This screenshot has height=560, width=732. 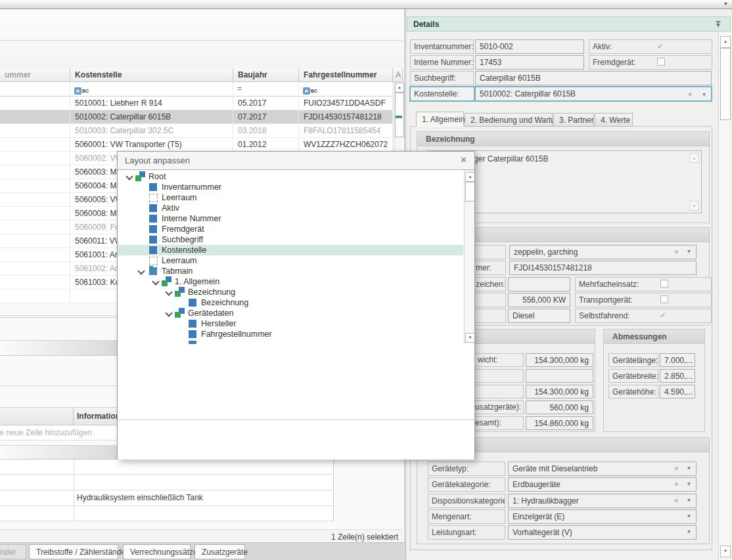 What do you see at coordinates (290, 313) in the screenshot?
I see `tree-node-geraetedaten-group: Gerätedaten` at bounding box center [290, 313].